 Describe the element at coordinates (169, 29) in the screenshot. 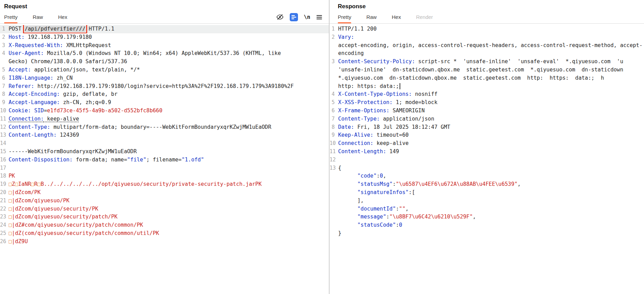

I see `code-line: POST /api/pdfverifier/// HTTP/1.1` at that location.